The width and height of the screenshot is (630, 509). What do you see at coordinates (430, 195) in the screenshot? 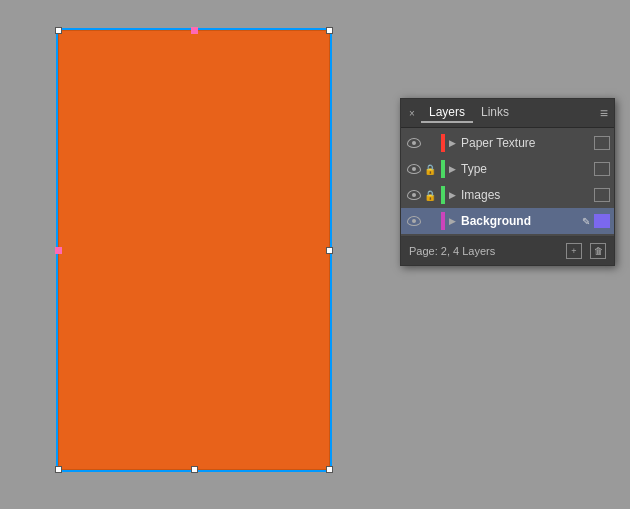
I see `layer-lock-images: 🔒` at bounding box center [430, 195].